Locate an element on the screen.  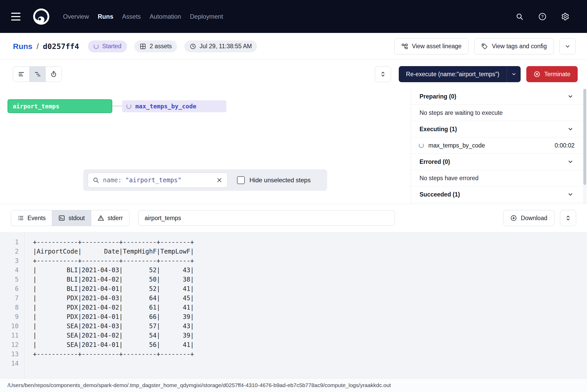
section-succeeded-header: Succeeded (1) is located at coordinates (499, 194).